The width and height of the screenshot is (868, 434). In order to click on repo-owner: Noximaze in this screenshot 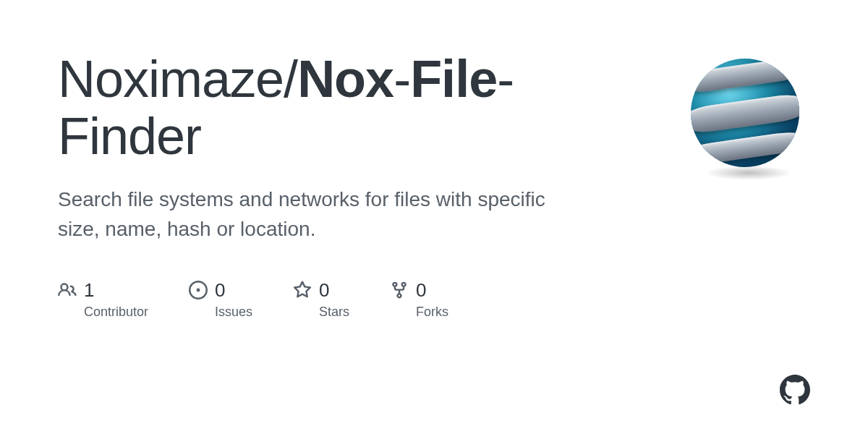, I will do `click(171, 79)`.